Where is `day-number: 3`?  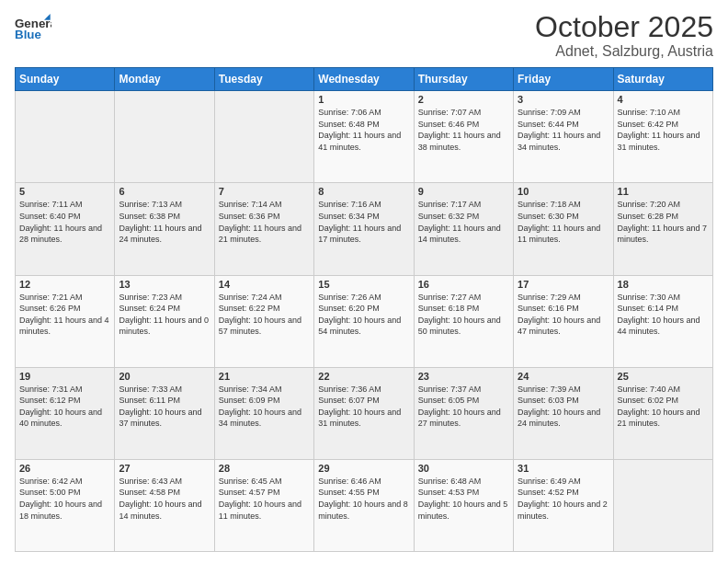
day-number: 3 is located at coordinates (563, 99).